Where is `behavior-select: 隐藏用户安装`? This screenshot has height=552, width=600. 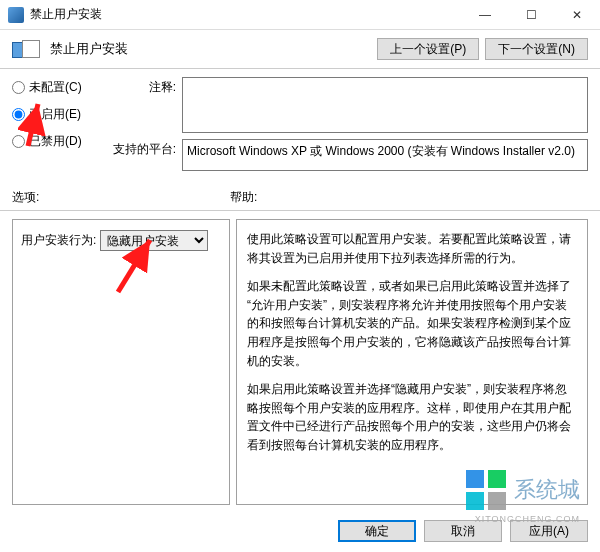
behavior-select: 隐藏用户安装 is located at coordinates (154, 240).